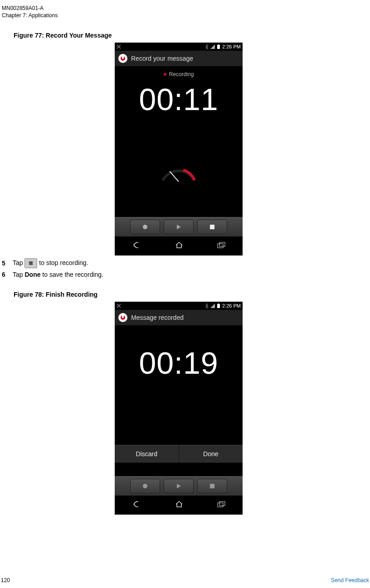 The image size is (370, 588). I want to click on phone-screenshot-recorded: 2:26 PM Message recorded 00:19 Discard D…, so click(179, 408).